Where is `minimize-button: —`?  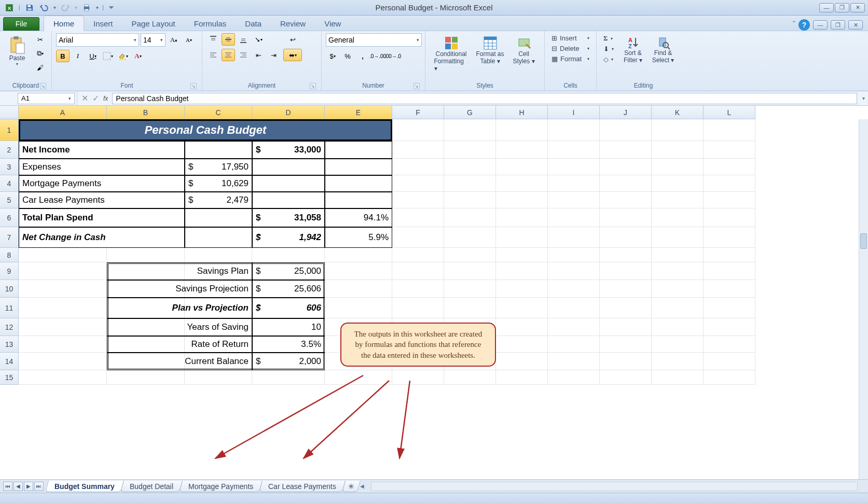
minimize-button: — is located at coordinates (826, 8).